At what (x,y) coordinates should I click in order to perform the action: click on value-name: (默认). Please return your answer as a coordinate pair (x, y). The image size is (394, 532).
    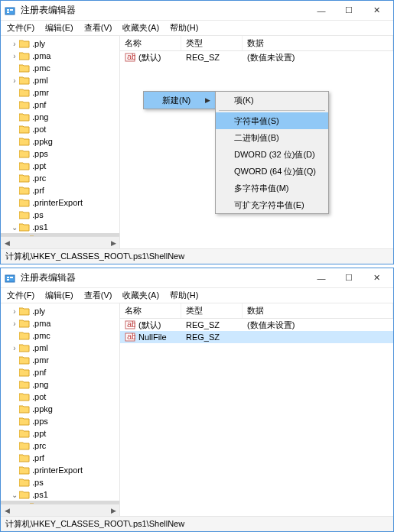
    Looking at the image, I should click on (150, 326).